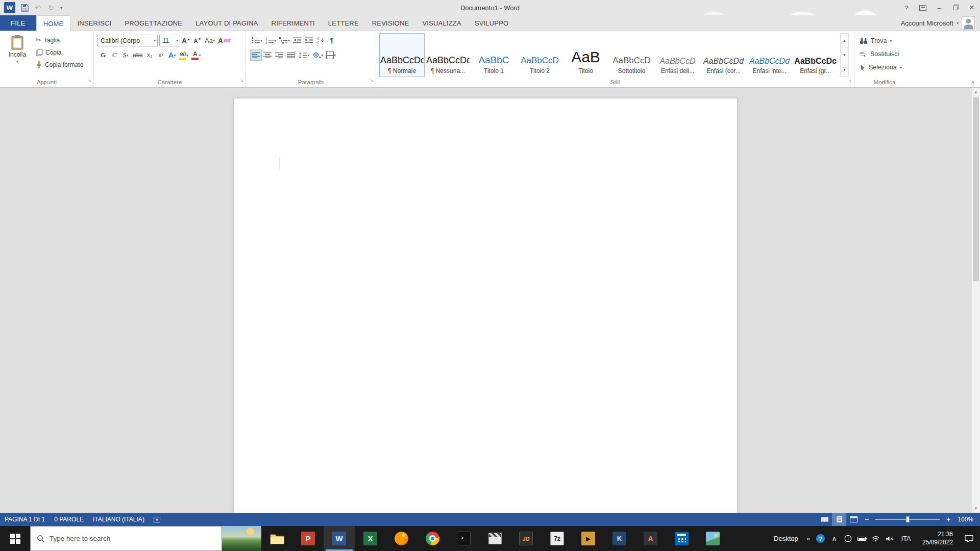 This screenshot has height=551, width=980. I want to click on tray-clock: 21:36 25/09/2022, so click(937, 539).